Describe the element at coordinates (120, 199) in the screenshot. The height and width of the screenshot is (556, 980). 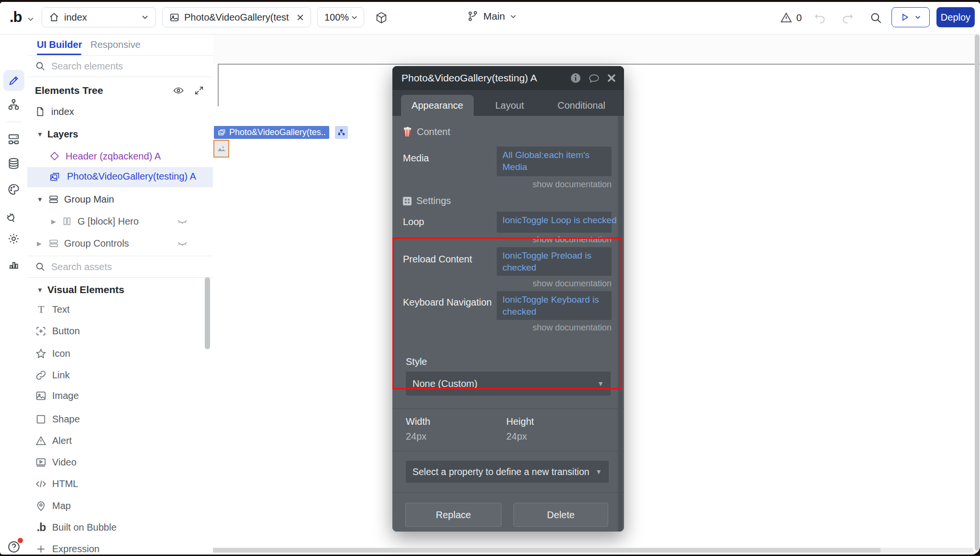
I see `tree-group-main: ▼ Group Main` at that location.